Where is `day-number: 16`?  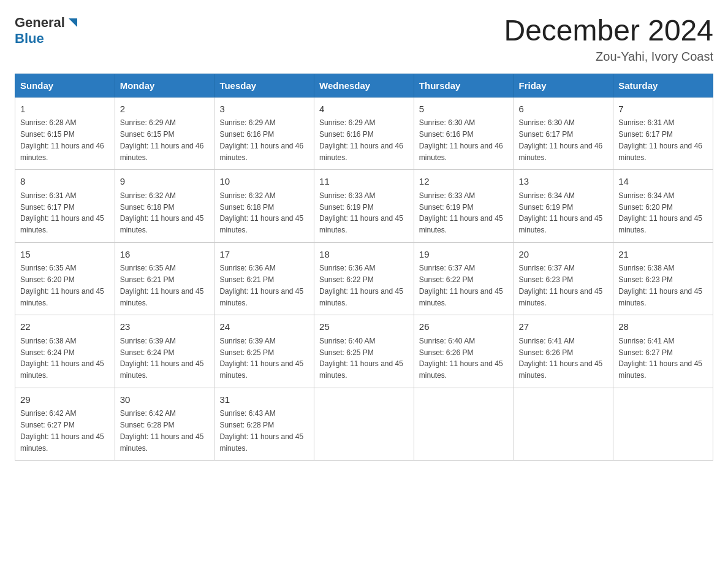 day-number: 16 is located at coordinates (165, 255).